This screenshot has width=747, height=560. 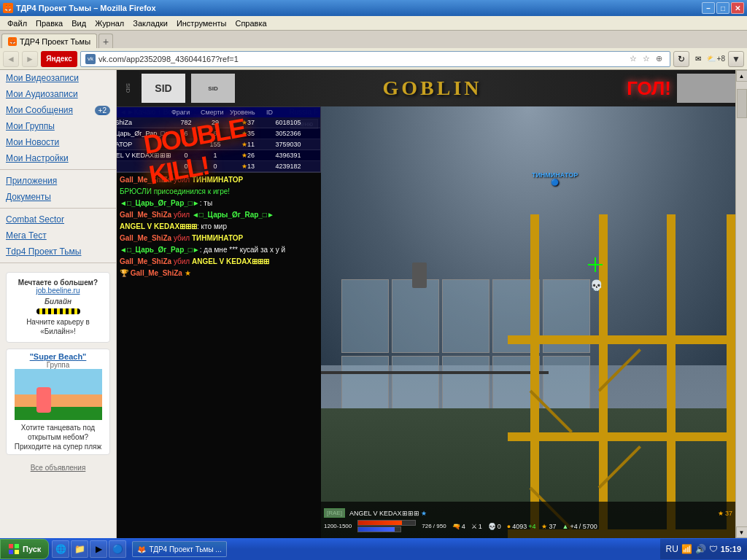 What do you see at coordinates (50, 41) in the screenshot?
I see `active-tab: 🦊 ТДР4 Проект Тьмы` at bounding box center [50, 41].